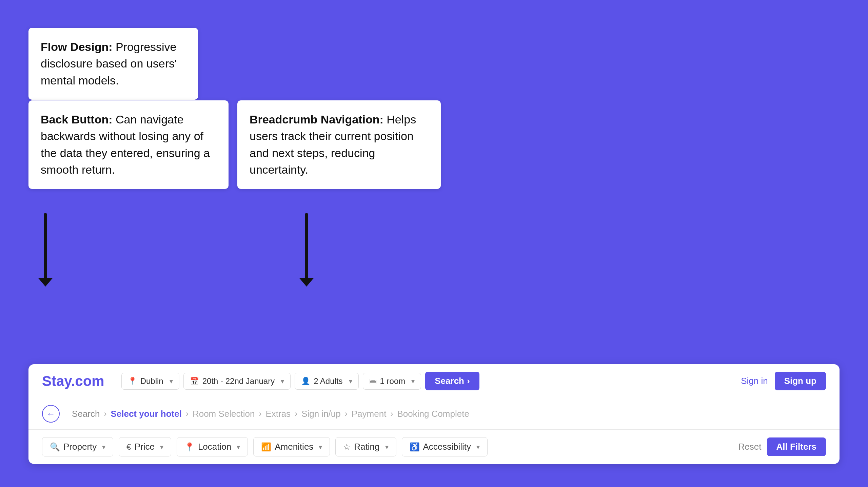 The width and height of the screenshot is (868, 487). Describe the element at coordinates (750, 447) in the screenshot. I see `reset-button: Reset` at that location.